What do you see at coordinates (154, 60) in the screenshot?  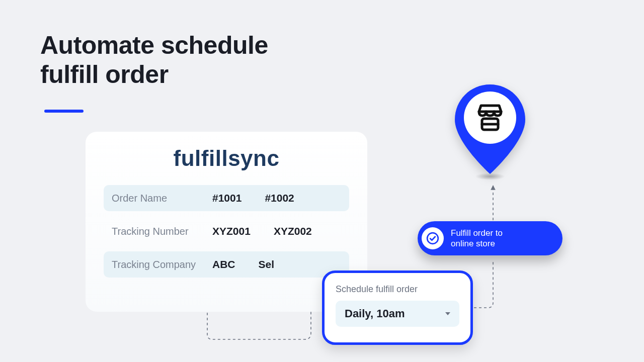 I see `page-title: Automate schedulefulfill order` at bounding box center [154, 60].